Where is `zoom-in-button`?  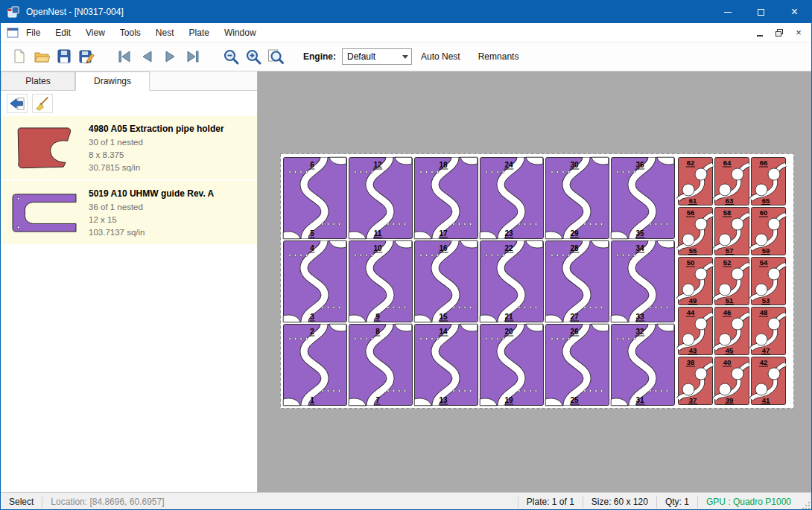 zoom-in-button is located at coordinates (253, 57).